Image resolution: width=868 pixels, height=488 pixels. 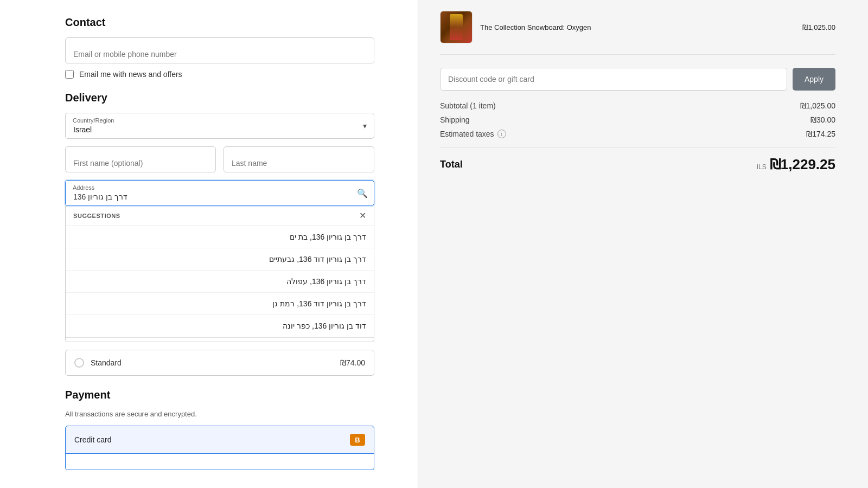 I want to click on suggestion-item: דוד בן גוריון 136, כפר יונה, so click(x=220, y=326).